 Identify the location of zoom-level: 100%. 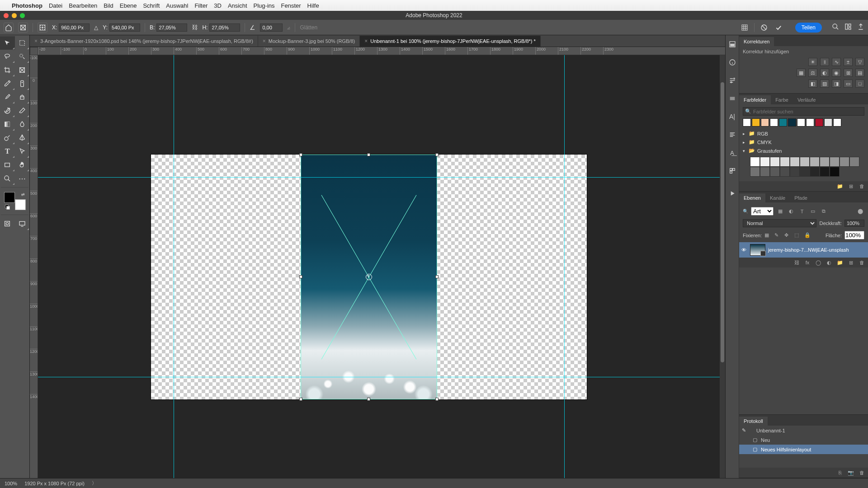
(11, 483).